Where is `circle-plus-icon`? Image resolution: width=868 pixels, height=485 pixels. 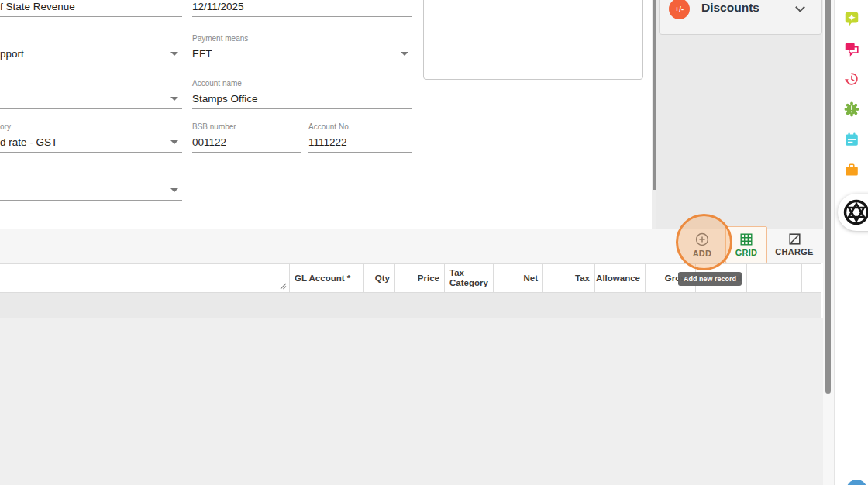 circle-plus-icon is located at coordinates (702, 239).